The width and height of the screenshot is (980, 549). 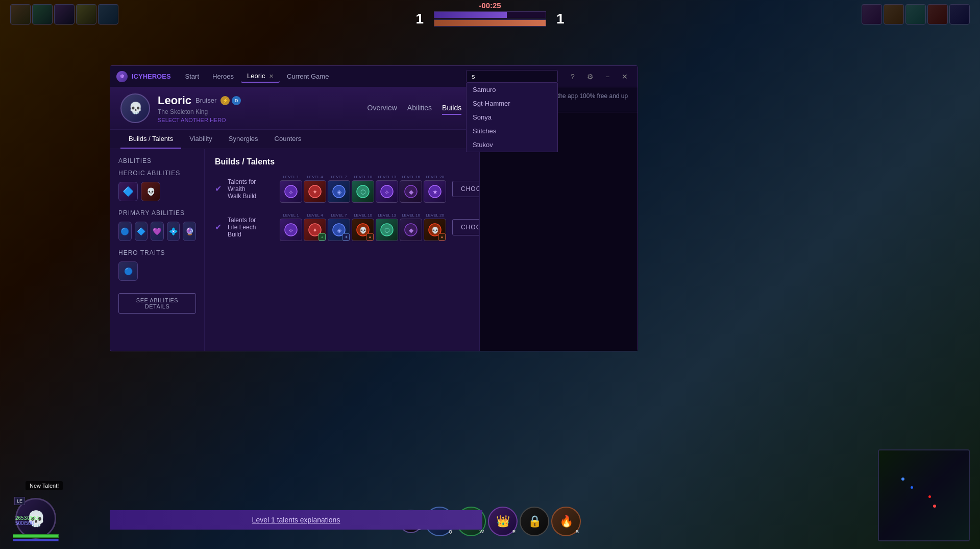 What do you see at coordinates (339, 227) in the screenshot?
I see `talent-slot-2-3: LEVEL 7 ◈ ✦` at bounding box center [339, 227].